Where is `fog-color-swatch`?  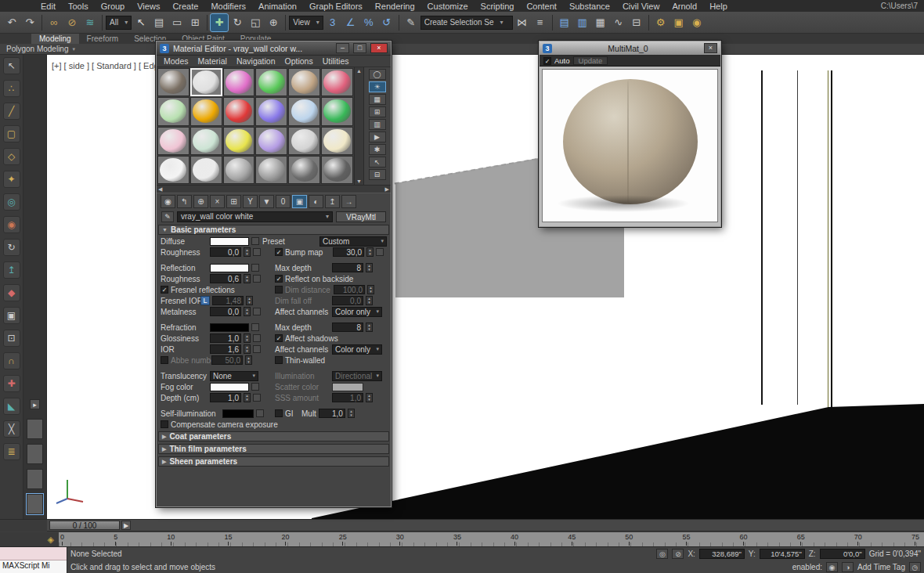
fog-color-swatch is located at coordinates (229, 387).